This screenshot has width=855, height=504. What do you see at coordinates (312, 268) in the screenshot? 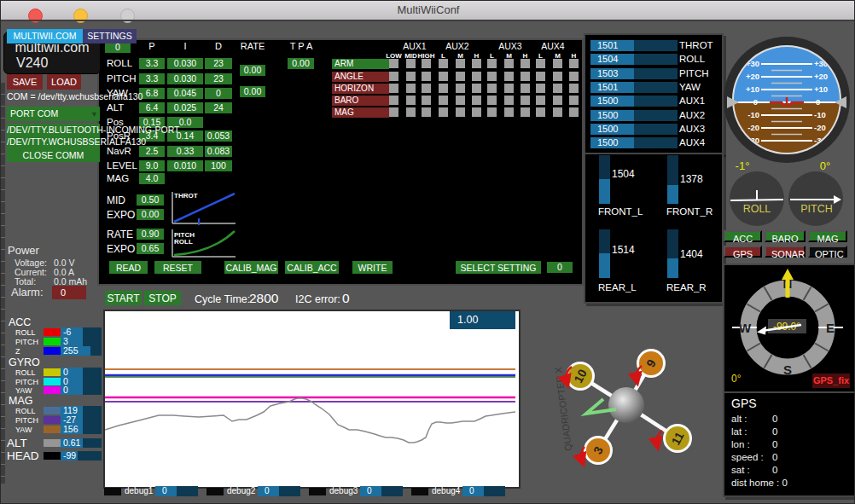
I see `calib-acc-button: CALIB_ACC` at bounding box center [312, 268].